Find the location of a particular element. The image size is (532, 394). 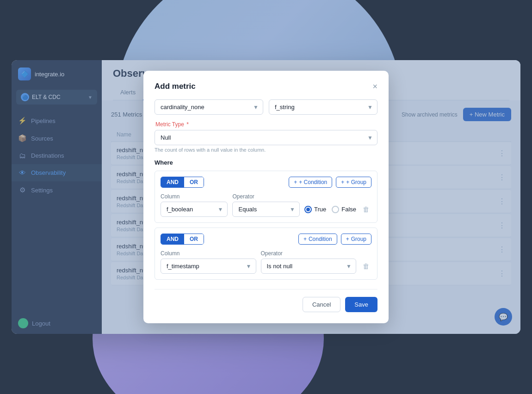

add-group-button-2: + Group is located at coordinates (356, 239).